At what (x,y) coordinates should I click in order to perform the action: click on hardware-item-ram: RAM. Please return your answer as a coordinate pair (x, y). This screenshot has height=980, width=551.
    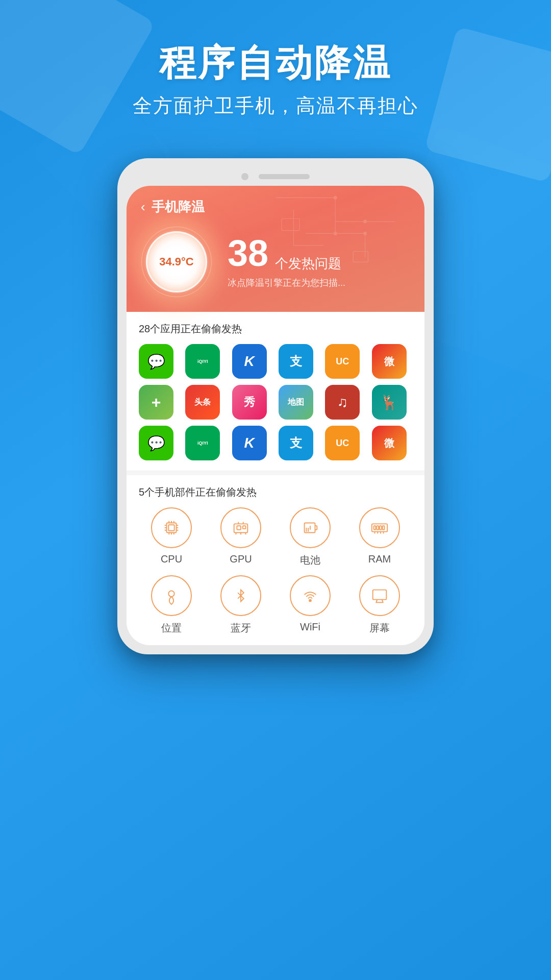
    Looking at the image, I should click on (380, 537).